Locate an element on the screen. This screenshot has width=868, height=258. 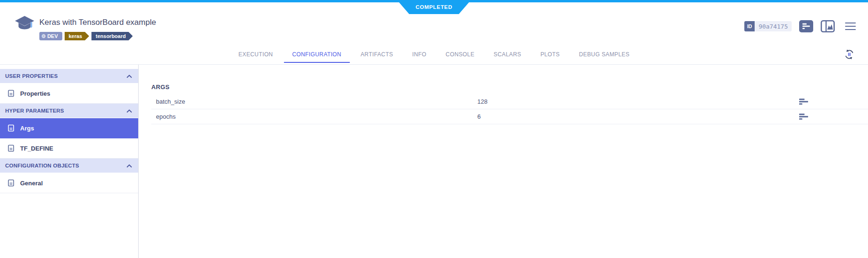
section-label: CONFIGURATION OBJECTS is located at coordinates (42, 166).